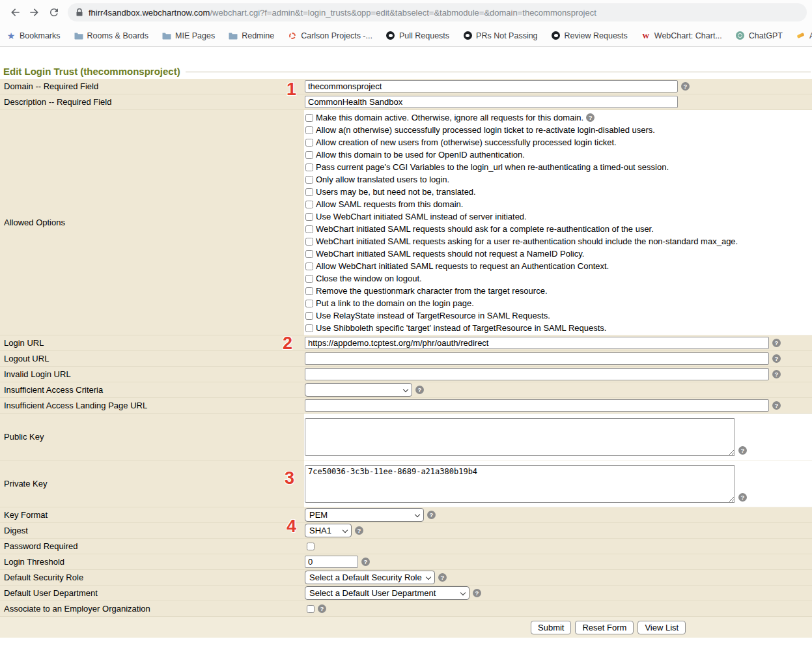 The image size is (812, 652). I want to click on bookmark-acc: Acc..., so click(804, 36).